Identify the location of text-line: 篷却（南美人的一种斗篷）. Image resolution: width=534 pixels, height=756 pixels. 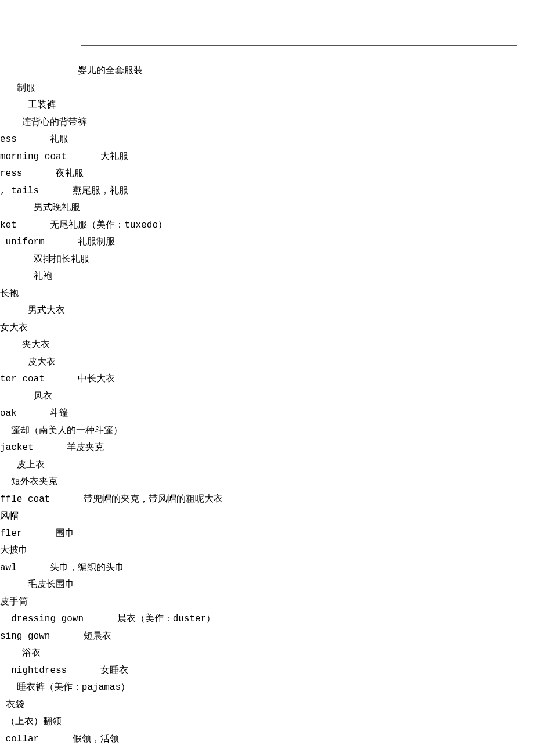
(267, 431).